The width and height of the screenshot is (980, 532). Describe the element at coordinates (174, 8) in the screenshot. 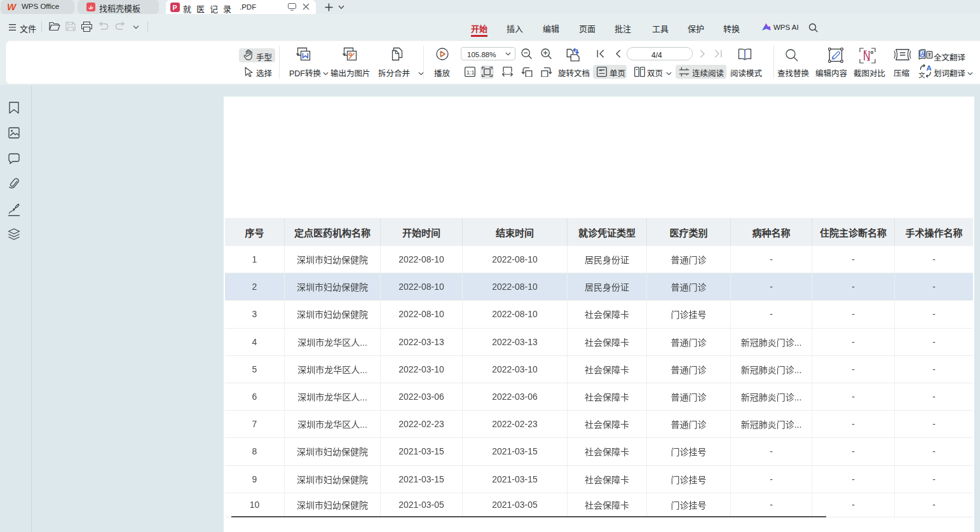

I see `svg-text: P` at that location.